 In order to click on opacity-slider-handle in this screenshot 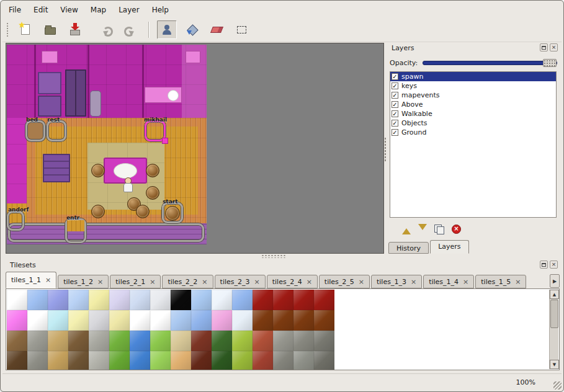, I will do `click(550, 63)`.